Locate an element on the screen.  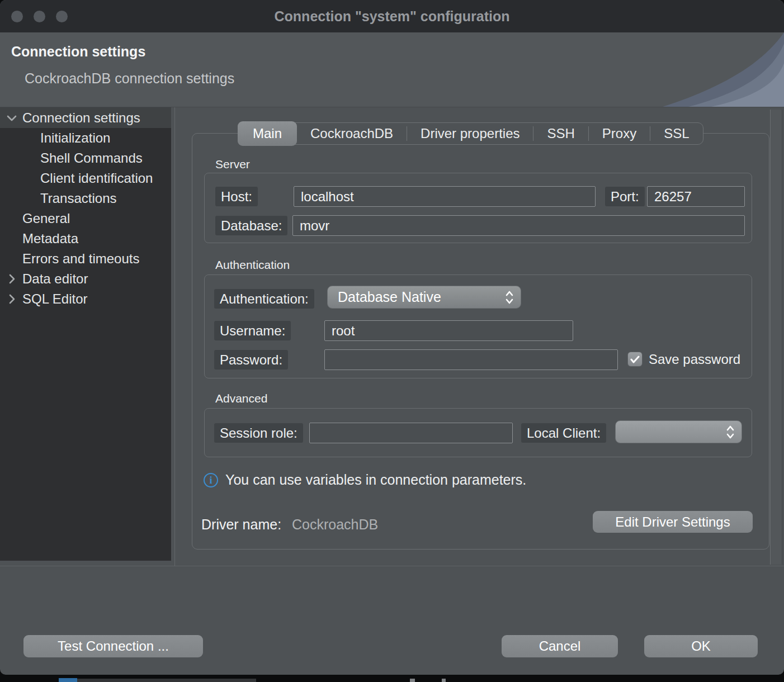
test-connection-button: Test Connection ... is located at coordinates (113, 646).